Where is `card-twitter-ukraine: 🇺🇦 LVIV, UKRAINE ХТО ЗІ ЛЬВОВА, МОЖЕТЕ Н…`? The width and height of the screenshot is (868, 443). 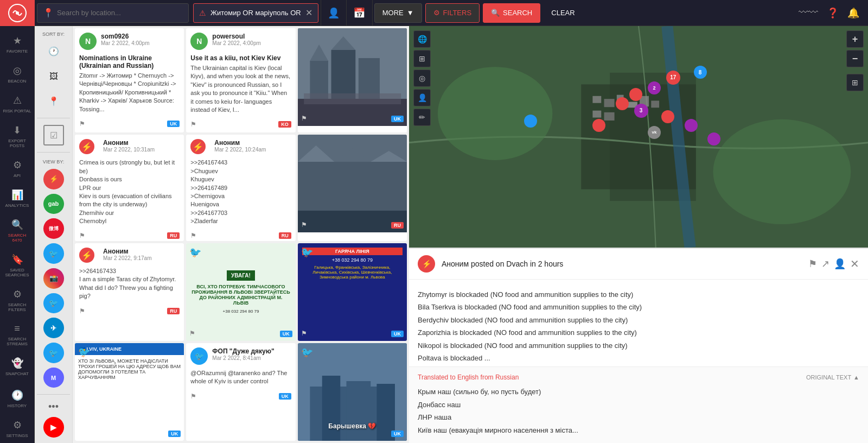
card-twitter-ukraine: 🇺🇦 LVIV, UKRAINE ХТО ЗІ ЛЬВОВА, МОЖЕТЕ Н… is located at coordinates (129, 392).